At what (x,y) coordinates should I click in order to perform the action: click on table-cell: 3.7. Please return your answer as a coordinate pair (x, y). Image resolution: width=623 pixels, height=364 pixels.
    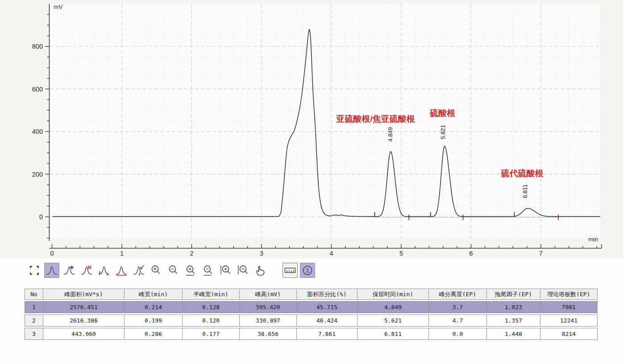
    Looking at the image, I should click on (458, 307).